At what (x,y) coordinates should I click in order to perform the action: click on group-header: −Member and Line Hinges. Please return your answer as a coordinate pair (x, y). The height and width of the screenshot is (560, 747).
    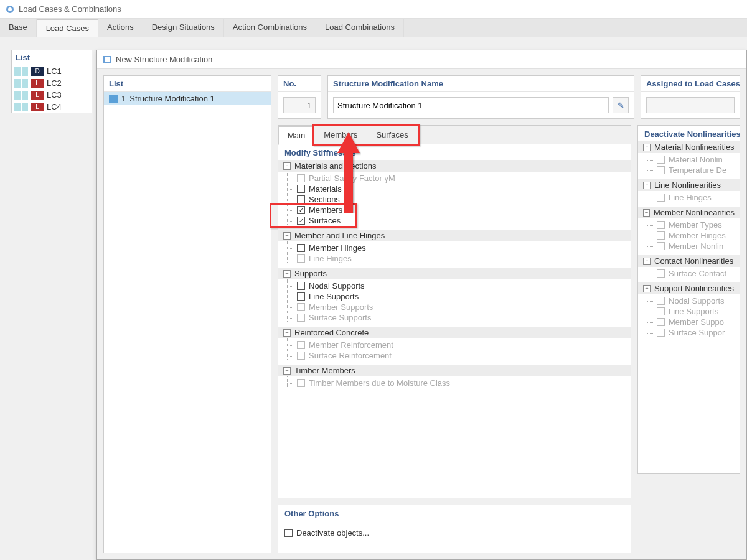
    Looking at the image, I should click on (454, 235).